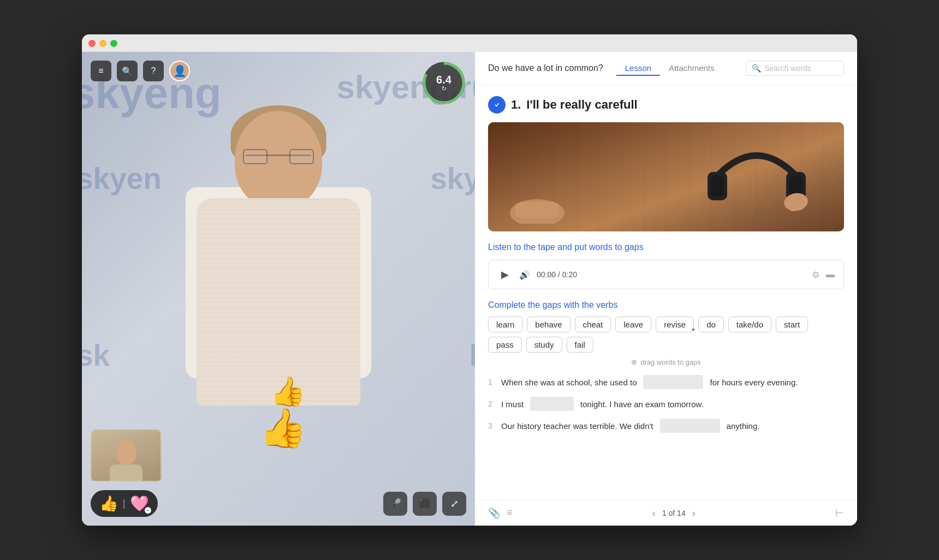  Describe the element at coordinates (505, 345) in the screenshot. I see `word-label: pass` at that location.